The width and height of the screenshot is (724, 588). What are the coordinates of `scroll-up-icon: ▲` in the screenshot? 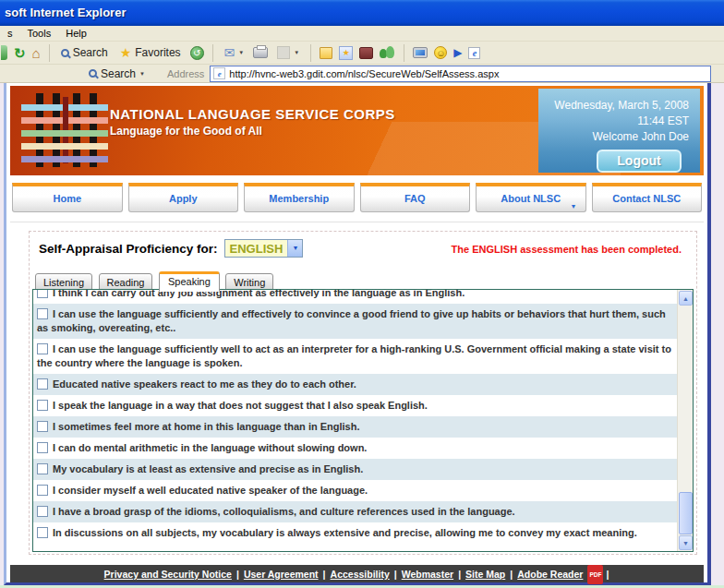 It's located at (685, 298).